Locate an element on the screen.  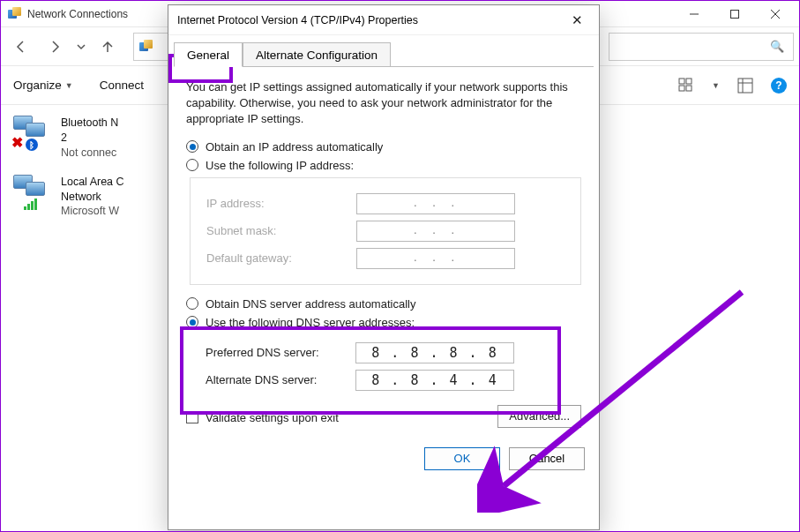
radio-dns-auto: Obtain DNS server address automatically is located at coordinates (384, 303).